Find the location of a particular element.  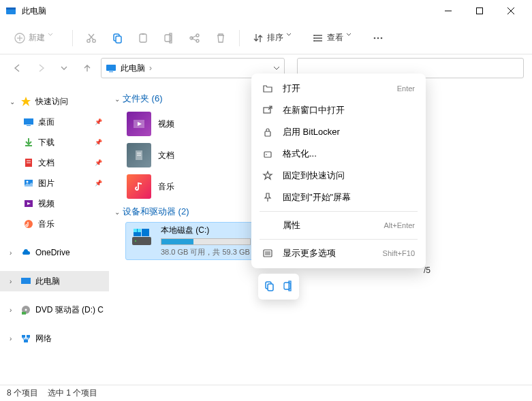

sidebar-item-label: 此电脑 is located at coordinates (48, 282).